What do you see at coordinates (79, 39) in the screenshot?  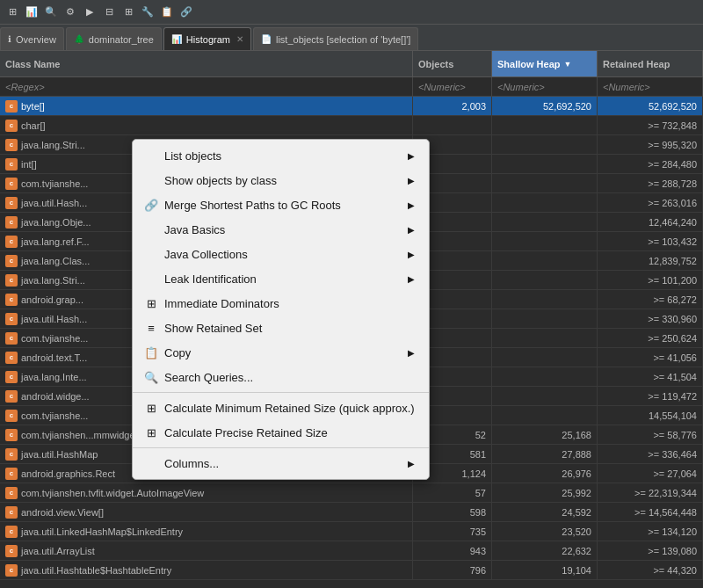 I see `dominator-icon: 🌲` at bounding box center [79, 39].